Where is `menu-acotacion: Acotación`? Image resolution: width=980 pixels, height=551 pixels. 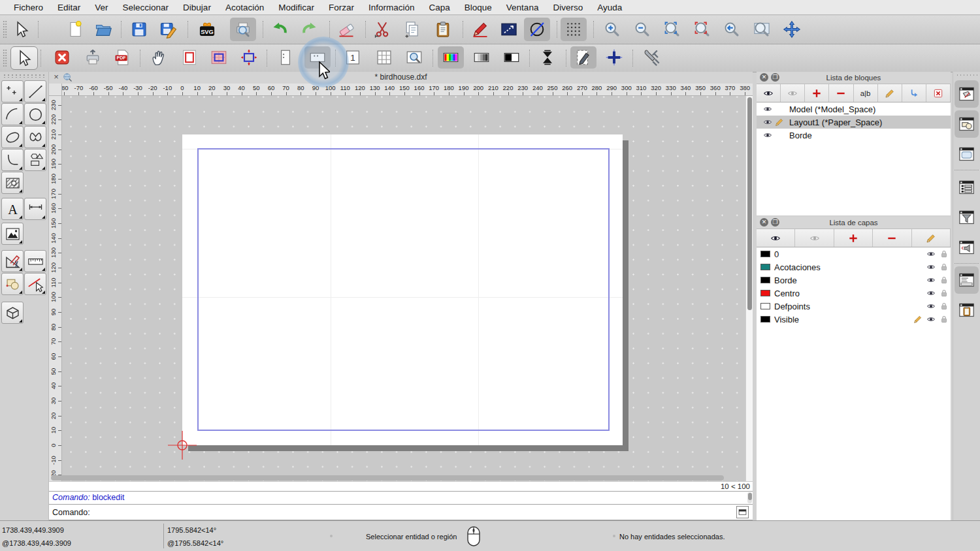
menu-acotacion: Acotación is located at coordinates (244, 8).